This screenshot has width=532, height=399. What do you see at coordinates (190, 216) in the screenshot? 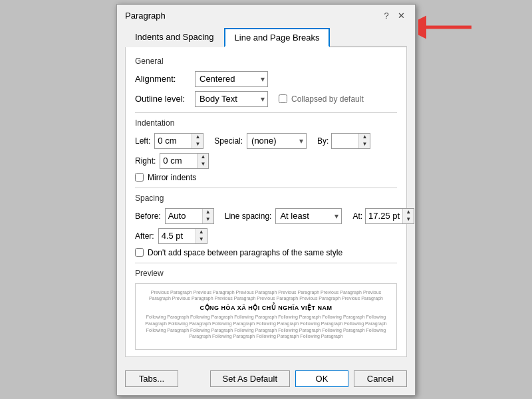
I see `before-spinner: ▲ ▼` at bounding box center [190, 216].